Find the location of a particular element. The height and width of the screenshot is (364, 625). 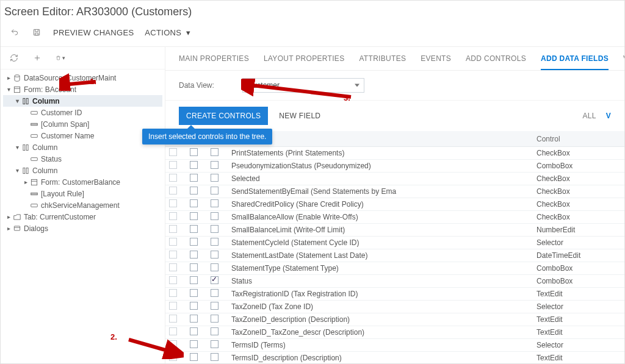

tree-node: [Layout Rule] is located at coordinates (83, 194).